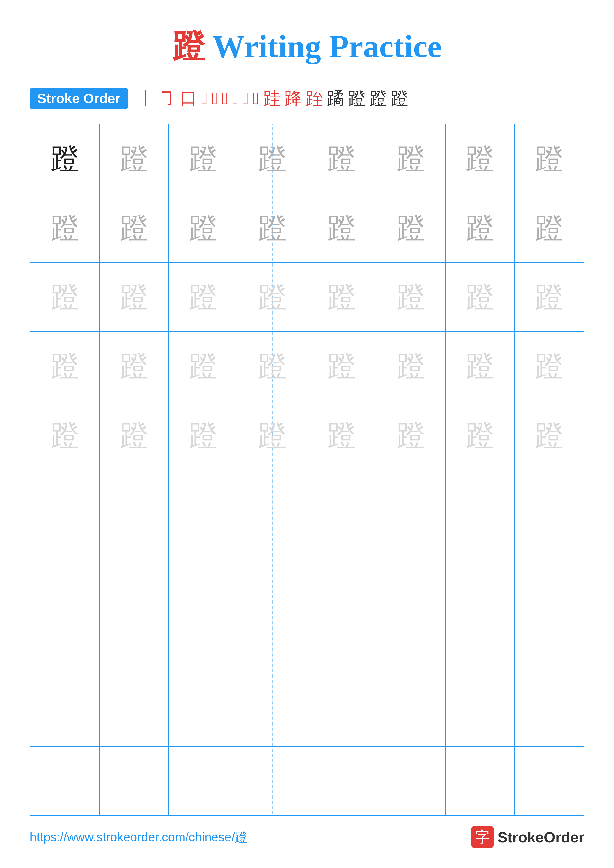 Image resolution: width=614 pixels, height=868 pixels. Describe the element at coordinates (411, 297) in the screenshot. I see `grid-cell-r2-c5: 蹬` at that location.